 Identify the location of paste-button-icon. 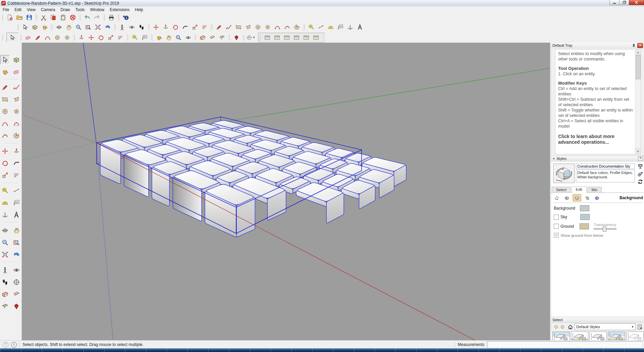
(63, 17).